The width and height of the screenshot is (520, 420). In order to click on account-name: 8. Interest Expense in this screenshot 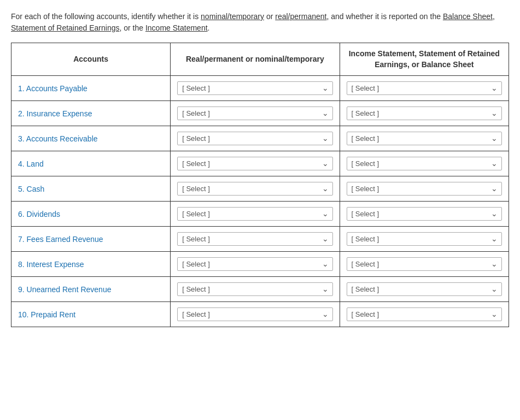, I will do `click(91, 264)`.